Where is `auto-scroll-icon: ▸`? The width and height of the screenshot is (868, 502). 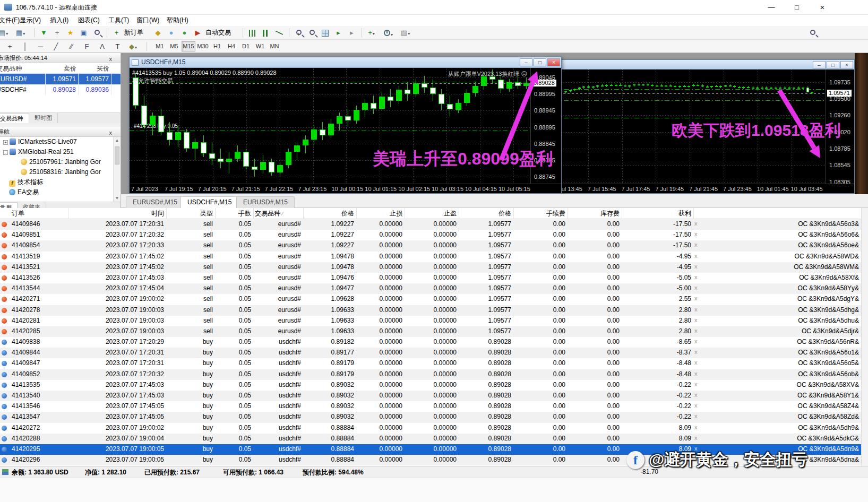
auto-scroll-icon: ▸ is located at coordinates (339, 33).